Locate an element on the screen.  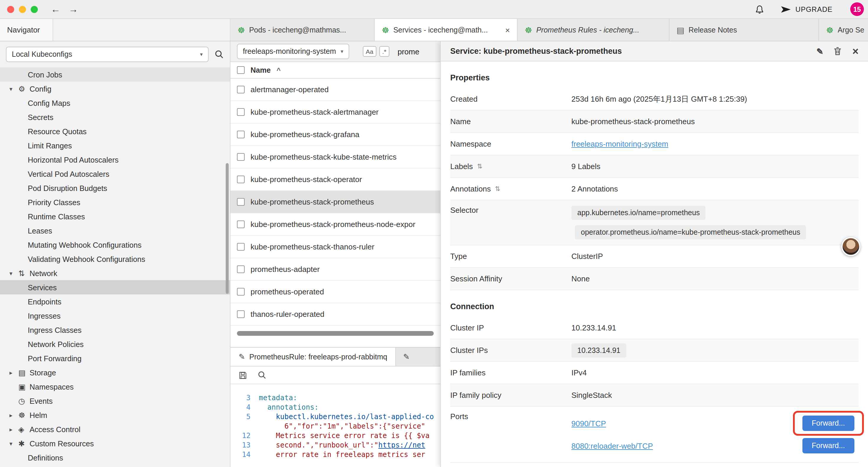
sidebar-item-helm: ▸☸Helm is located at coordinates (115, 415).